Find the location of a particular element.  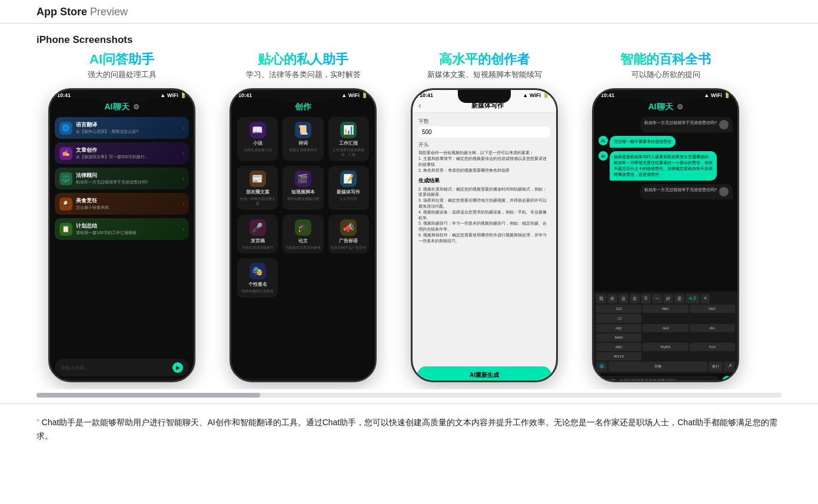

chat-item-icon: ⚖️ is located at coordinates (66, 179).